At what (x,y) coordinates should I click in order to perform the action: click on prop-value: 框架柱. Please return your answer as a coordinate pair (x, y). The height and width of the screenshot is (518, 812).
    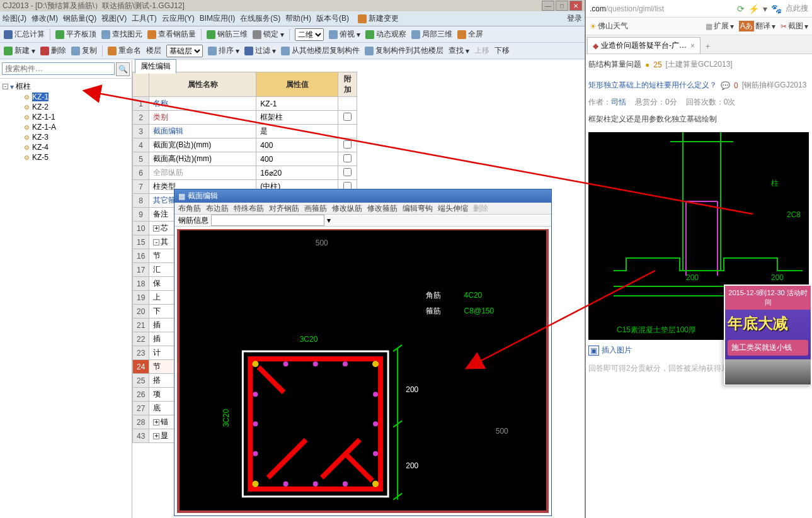
    Looking at the image, I should click on (297, 118).